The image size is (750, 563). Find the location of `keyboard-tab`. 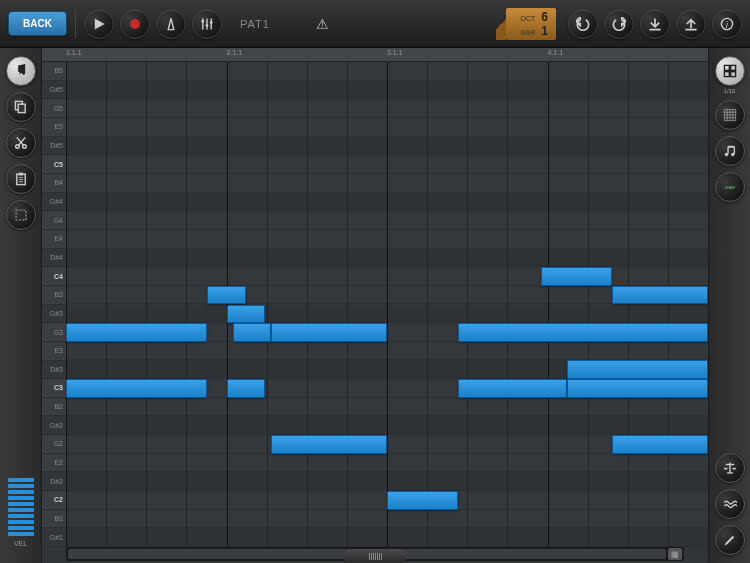

keyboard-tab is located at coordinates (375, 556).